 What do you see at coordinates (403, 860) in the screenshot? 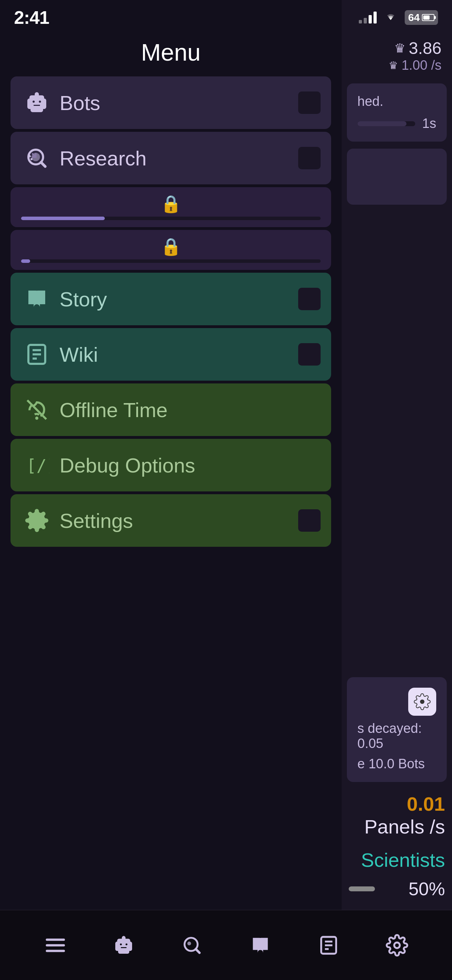
I see `scientists-label: Scientists` at bounding box center [403, 860].